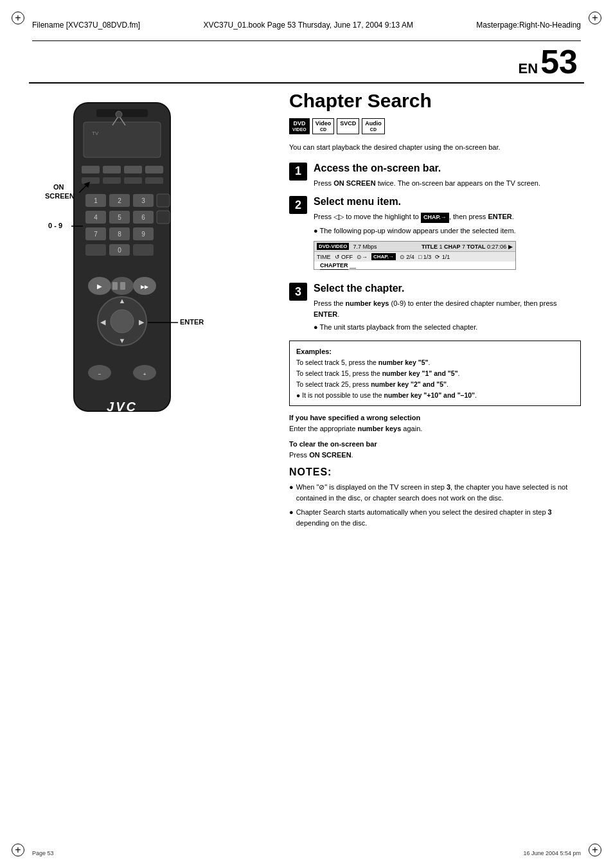 Image resolution: width=613 pixels, height=868 pixels. I want to click on step-1: 1 Access the on-screen bar. Press ON SCR…, so click(435, 176).